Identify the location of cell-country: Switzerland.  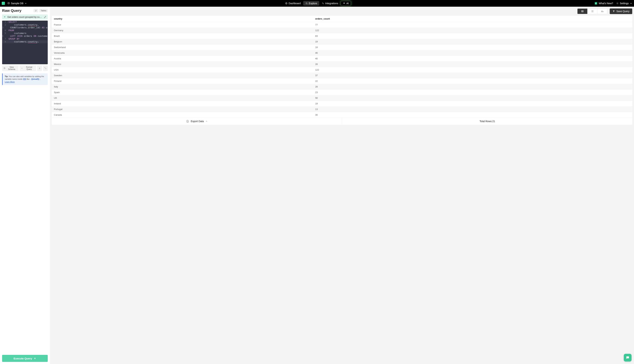
(183, 48).